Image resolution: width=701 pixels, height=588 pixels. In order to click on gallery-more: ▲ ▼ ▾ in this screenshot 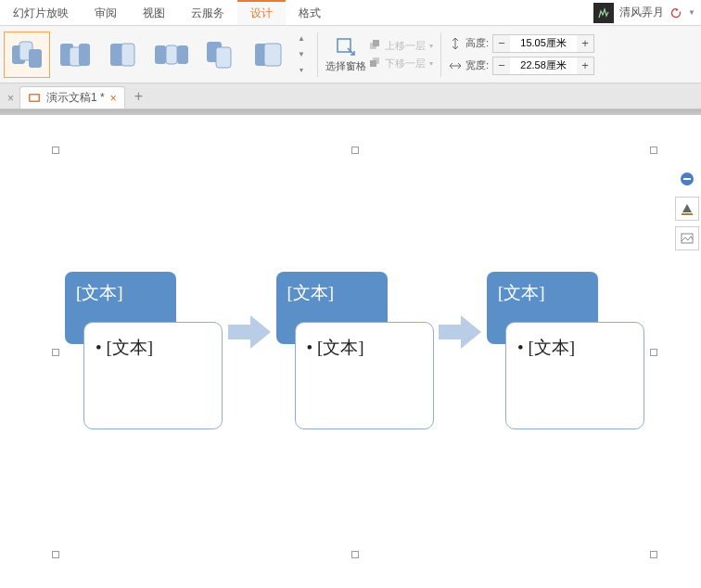, I will do `click(301, 55)`.